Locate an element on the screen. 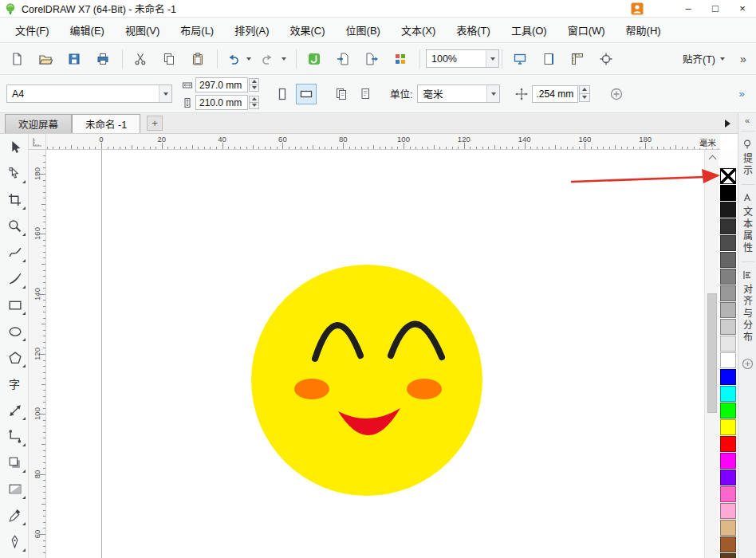 The width and height of the screenshot is (756, 558). palette-swatch-50-black is located at coordinates (728, 277).